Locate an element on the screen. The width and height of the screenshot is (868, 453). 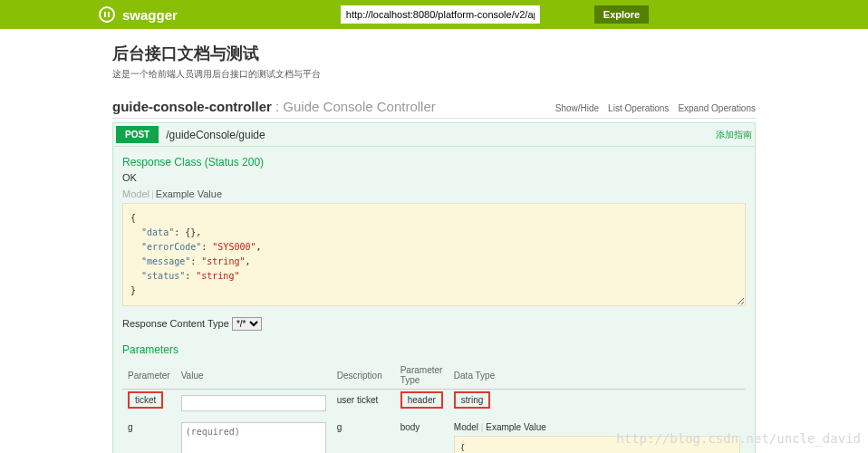
api-url-input is located at coordinates (440, 14).